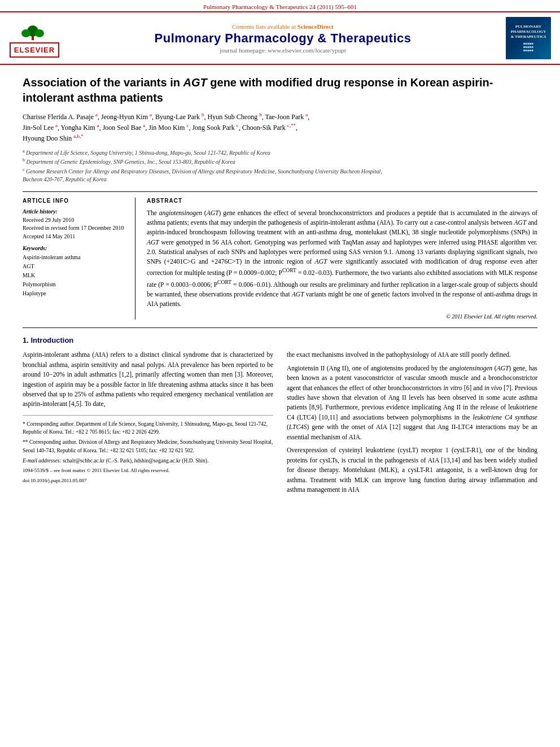  I want to click on footnote-doublestar: ** Corresponding author. Division of All…, so click(148, 446).